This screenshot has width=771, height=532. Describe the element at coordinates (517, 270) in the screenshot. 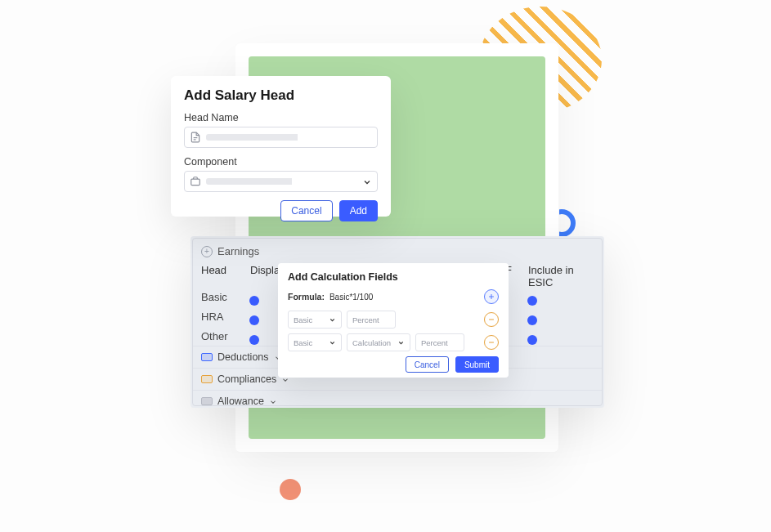

I see `col-pf-suffix: F` at that location.